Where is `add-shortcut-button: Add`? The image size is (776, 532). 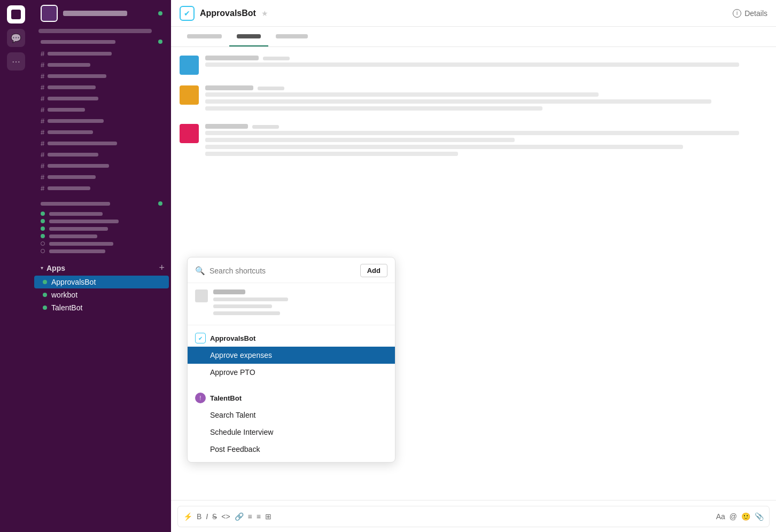 add-shortcut-button: Add is located at coordinates (374, 270).